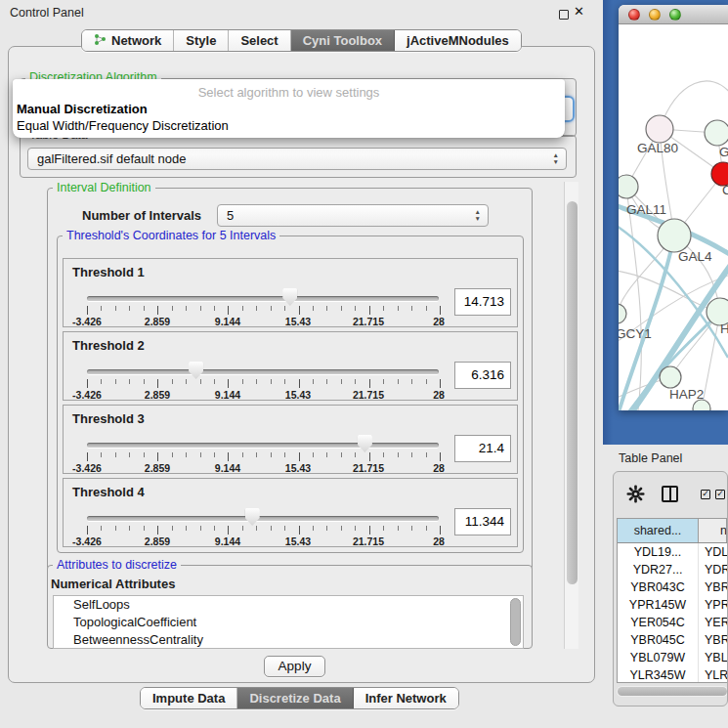  Describe the element at coordinates (659, 605) in the screenshot. I see `cell: YPR145W` at that location.